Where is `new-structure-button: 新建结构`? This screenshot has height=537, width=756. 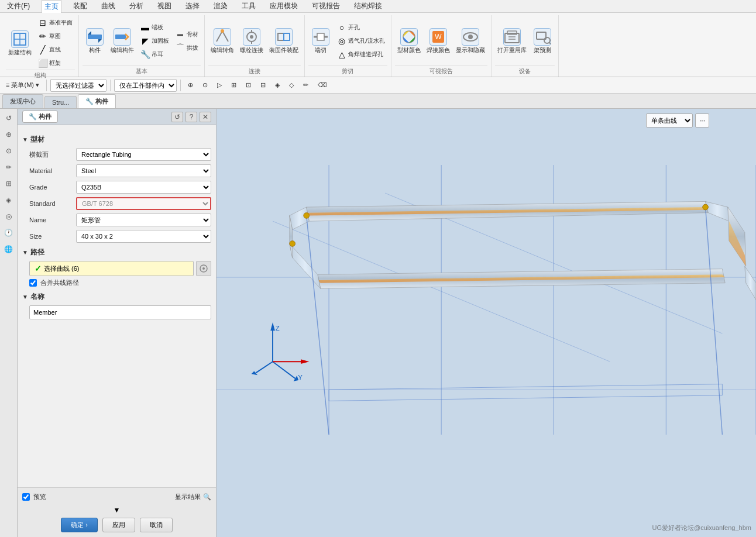 new-structure-button: 新建结构 is located at coordinates (20, 43).